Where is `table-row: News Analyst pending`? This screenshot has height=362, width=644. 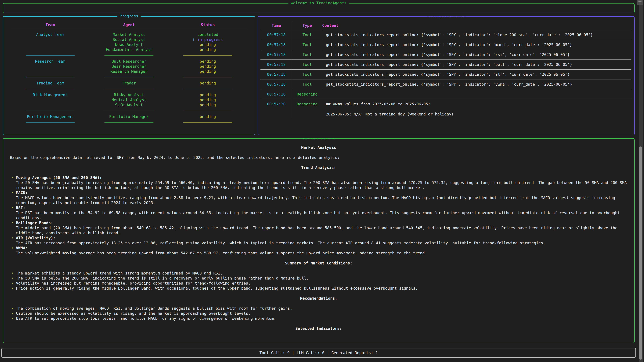 table-row: News Analyst pending is located at coordinates (129, 44).